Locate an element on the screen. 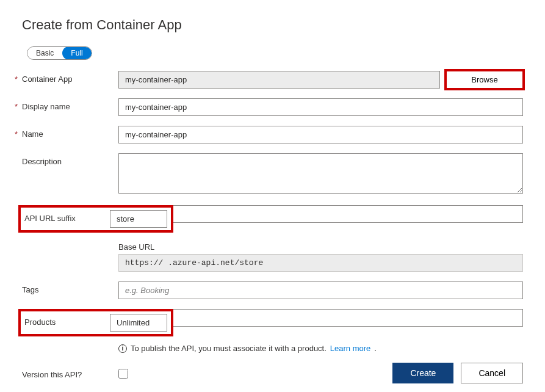 This screenshot has height=392, width=545. info-icon: i is located at coordinates (123, 349).